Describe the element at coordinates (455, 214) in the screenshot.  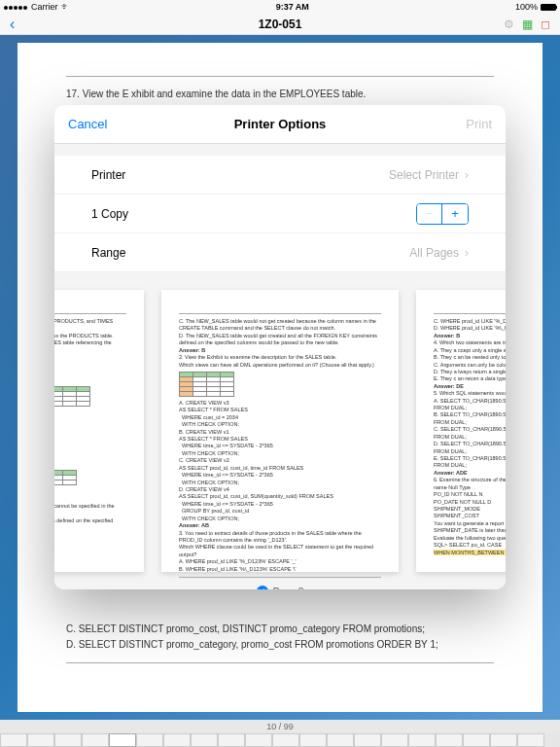
I see `stepper-plus-button: +` at that location.